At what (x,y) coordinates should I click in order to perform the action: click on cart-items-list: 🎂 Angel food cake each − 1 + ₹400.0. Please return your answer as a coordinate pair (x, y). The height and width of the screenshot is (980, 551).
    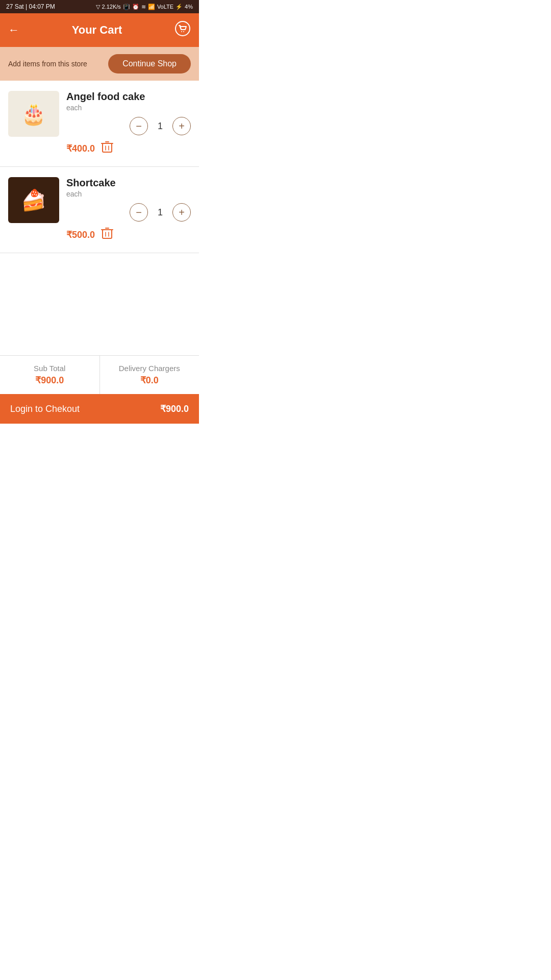
    Looking at the image, I should click on (99, 167).